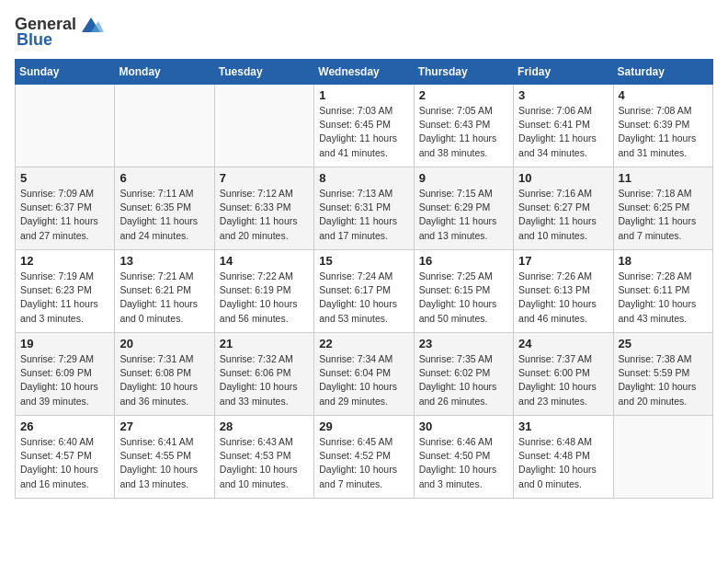  What do you see at coordinates (364, 178) in the screenshot?
I see `day-number: 8` at bounding box center [364, 178].